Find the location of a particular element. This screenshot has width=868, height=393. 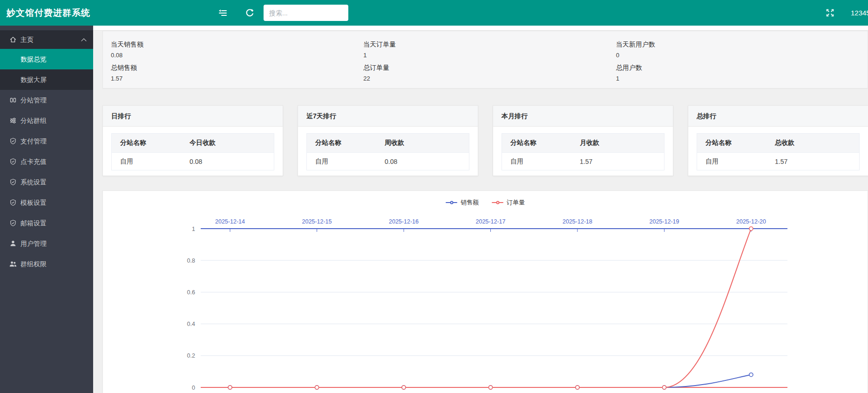

sidebar-item-site-management: 分站管理 is located at coordinates (47, 100).